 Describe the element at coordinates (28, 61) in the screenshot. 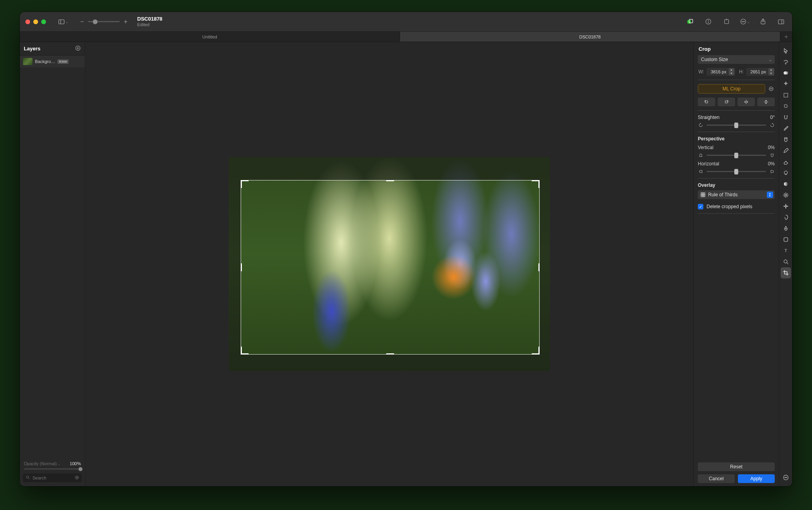

I see `layer-thumbnail` at that location.